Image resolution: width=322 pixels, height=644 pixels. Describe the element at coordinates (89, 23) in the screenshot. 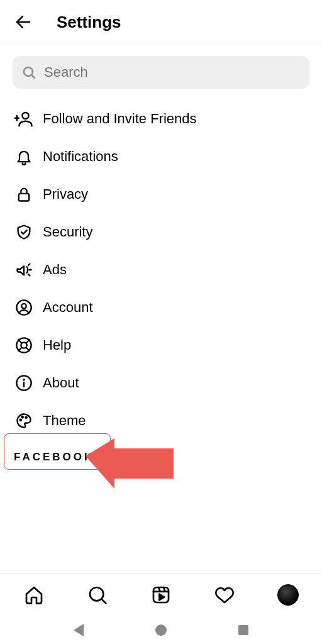

I see `page-title: Settings` at that location.